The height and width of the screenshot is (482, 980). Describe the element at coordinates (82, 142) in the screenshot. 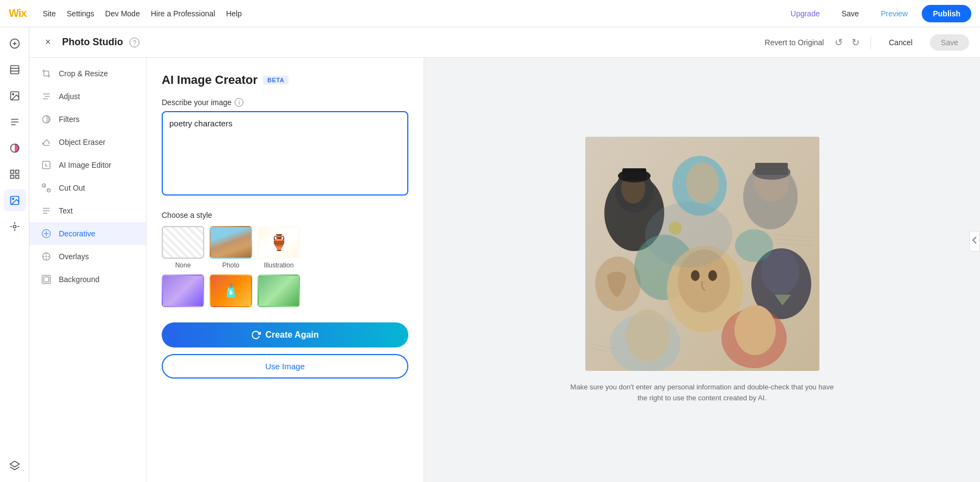

I see `tool-eraser-label: Object Eraser` at that location.